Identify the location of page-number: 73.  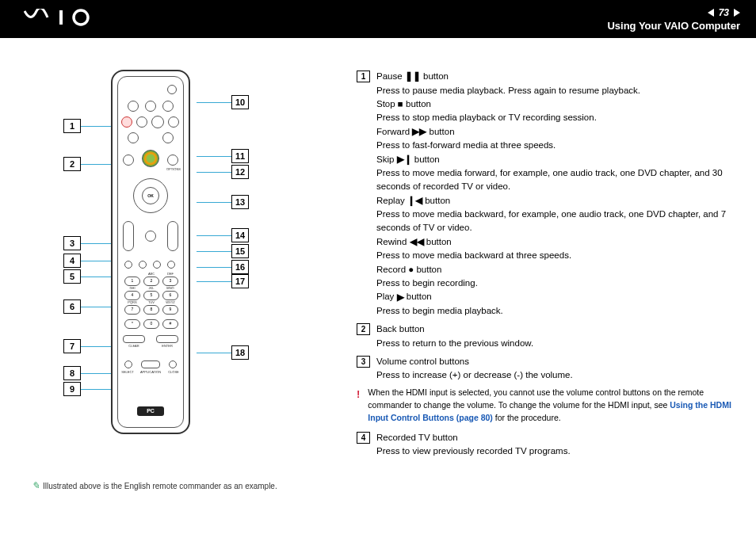
(724, 13).